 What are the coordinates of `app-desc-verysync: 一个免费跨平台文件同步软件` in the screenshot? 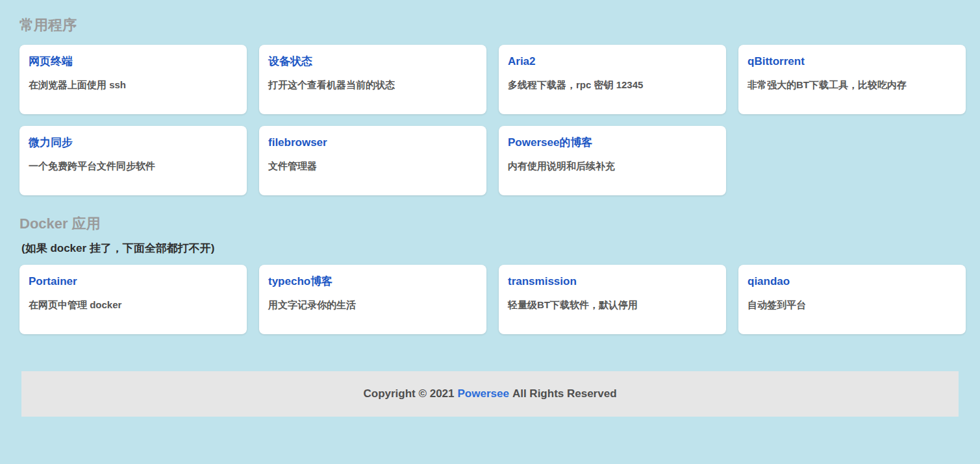 It's located at (133, 166).